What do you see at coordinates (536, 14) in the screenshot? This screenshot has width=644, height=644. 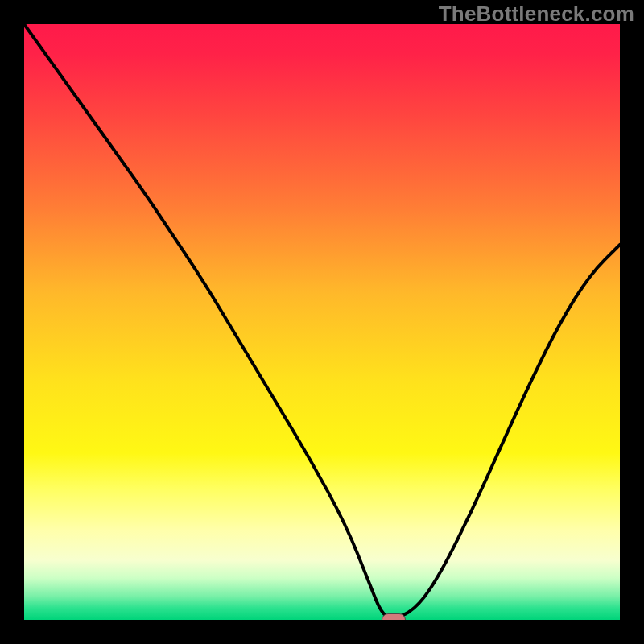 I see `watermark-text: TheBottleneck.com` at bounding box center [536, 14].